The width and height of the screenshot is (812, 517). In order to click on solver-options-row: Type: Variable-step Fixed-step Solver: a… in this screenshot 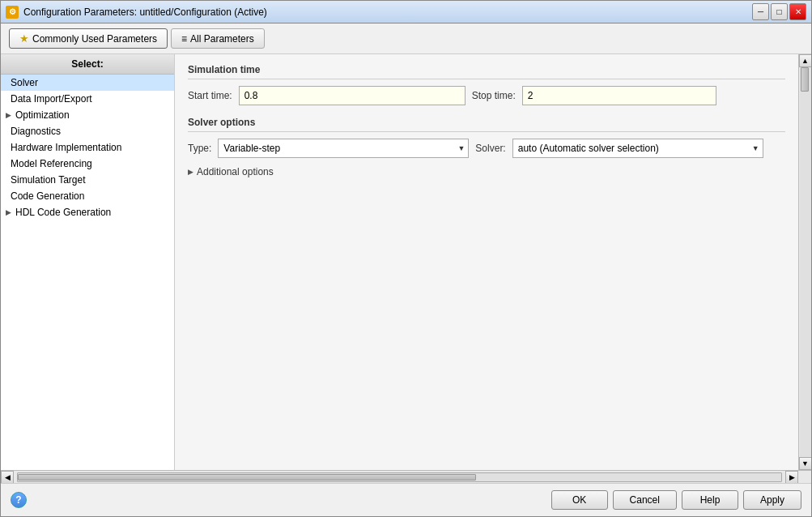, I will do `click(487, 148)`.